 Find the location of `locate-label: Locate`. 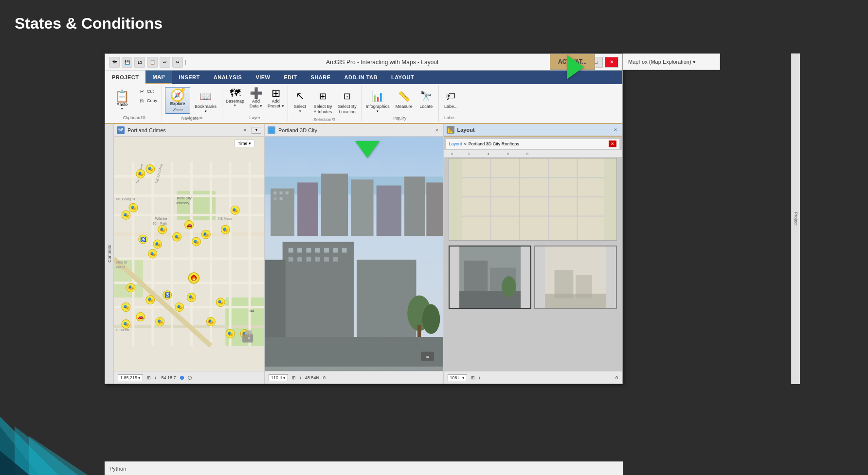

locate-label: Locate is located at coordinates (426, 107).